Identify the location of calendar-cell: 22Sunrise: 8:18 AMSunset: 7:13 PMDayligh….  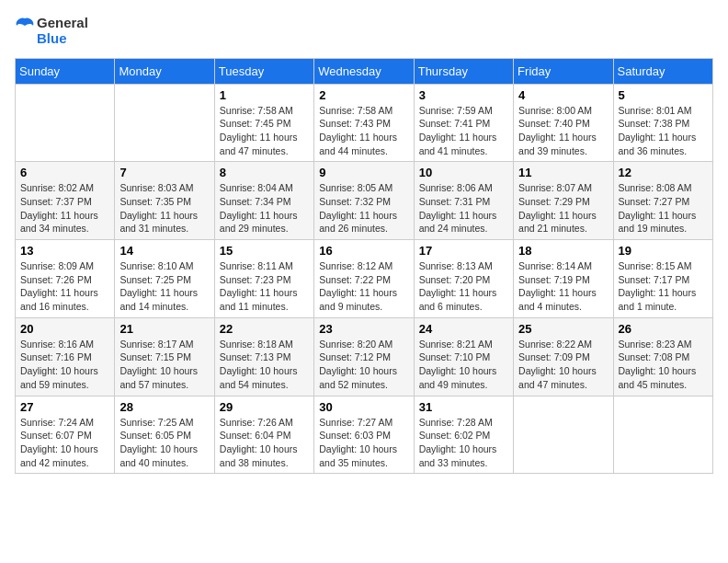
(264, 357).